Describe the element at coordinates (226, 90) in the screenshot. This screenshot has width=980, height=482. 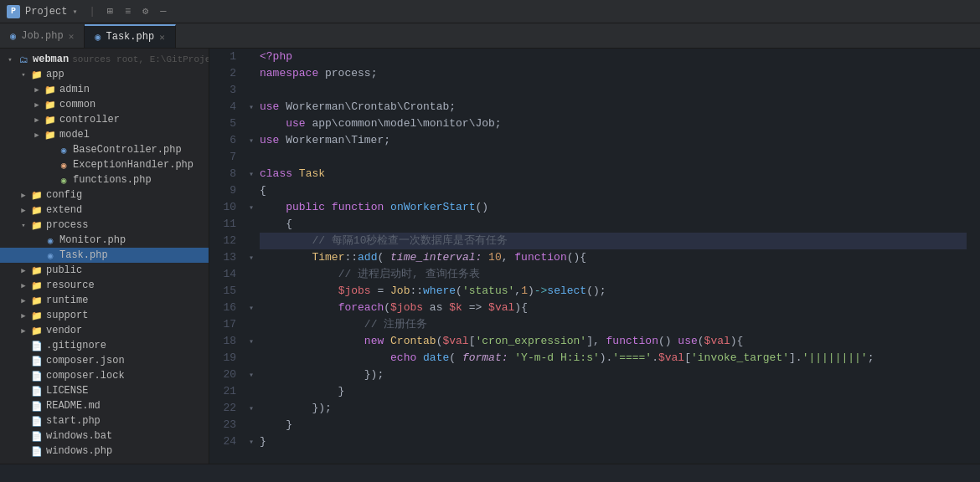
I see `ln-3: 3` at that location.